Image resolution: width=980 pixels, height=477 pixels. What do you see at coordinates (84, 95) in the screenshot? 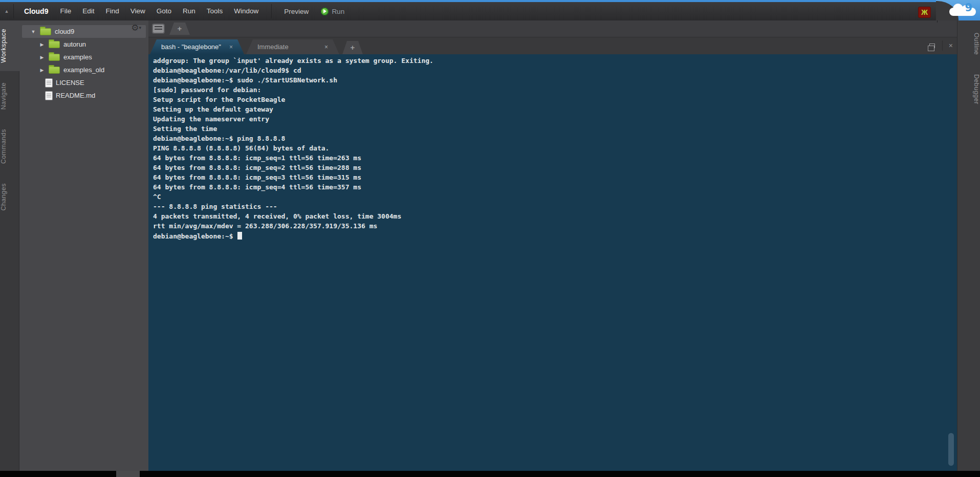
I see `tree-item: README.md` at bounding box center [84, 95].